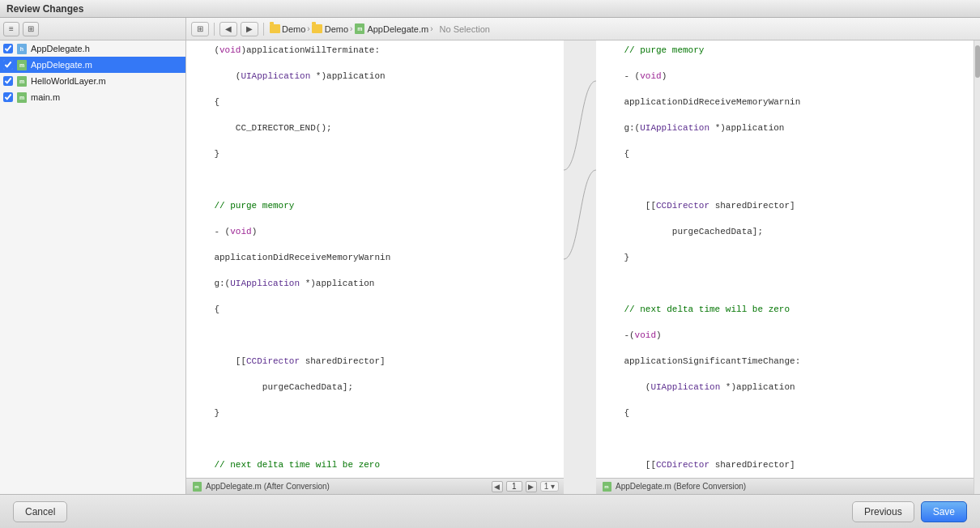  What do you see at coordinates (8, 81) in the screenshot?
I see `sidebar-checkbox-helloworldlayer` at bounding box center [8, 81].